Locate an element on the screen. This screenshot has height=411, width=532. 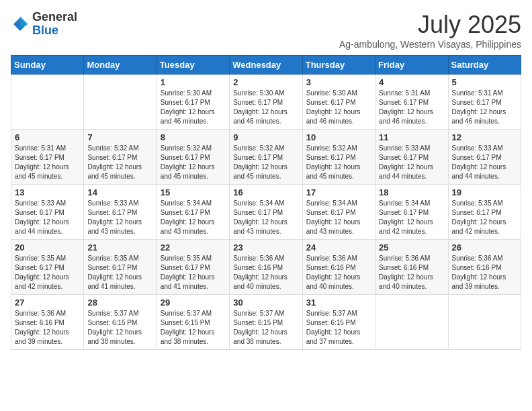
day-number: 19 is located at coordinates (485, 192).